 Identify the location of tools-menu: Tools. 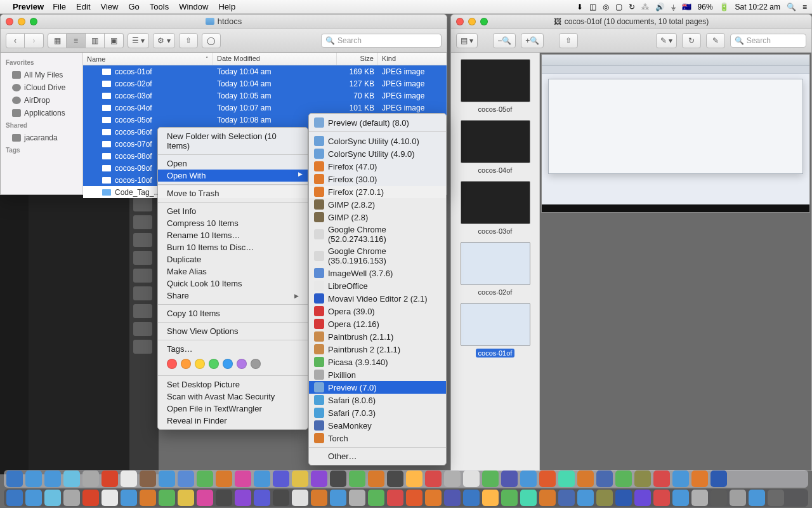
(159, 6).